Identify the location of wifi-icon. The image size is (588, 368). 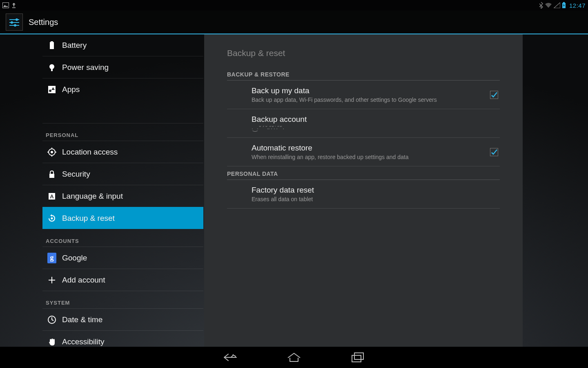
(548, 5).